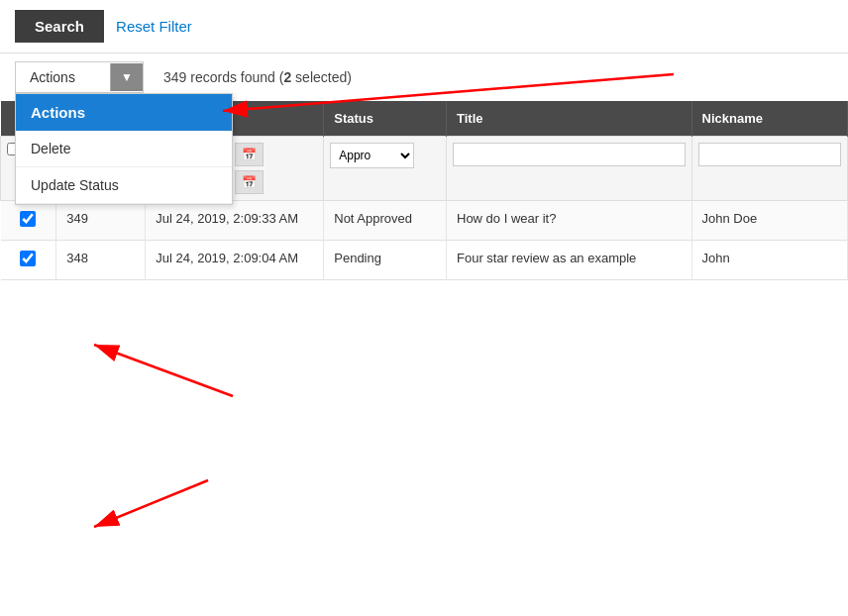 The width and height of the screenshot is (848, 616). What do you see at coordinates (385, 260) in the screenshot?
I see `row-2-status: Pending` at bounding box center [385, 260].